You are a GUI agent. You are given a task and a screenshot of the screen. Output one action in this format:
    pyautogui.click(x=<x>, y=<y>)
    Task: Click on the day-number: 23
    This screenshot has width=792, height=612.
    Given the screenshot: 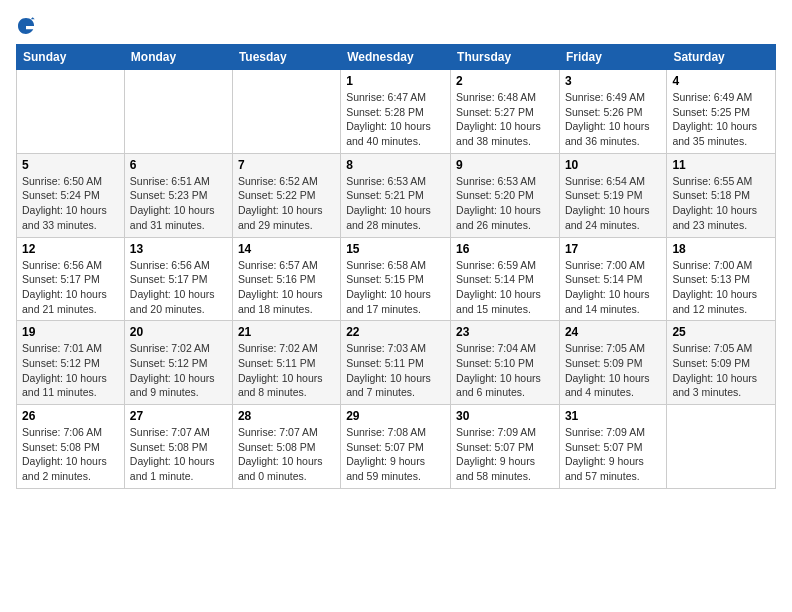 What is the action you would take?
    pyautogui.click(x=505, y=332)
    